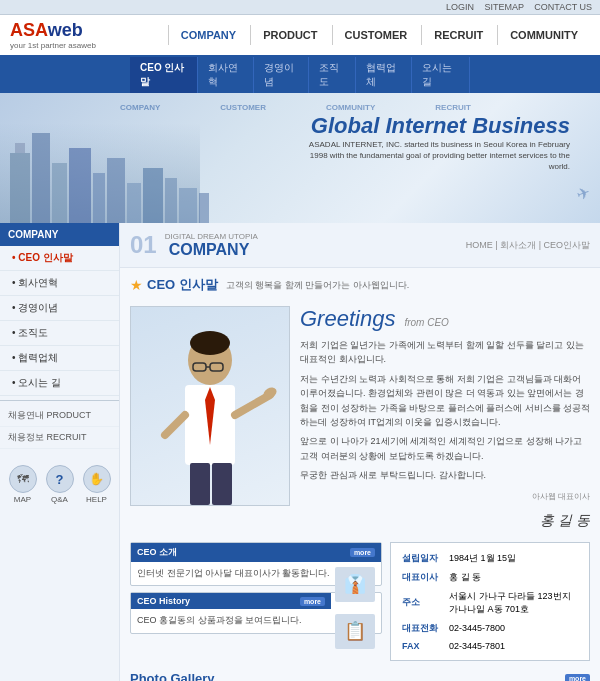  I want to click on ceo-history-more: more, so click(312, 602).